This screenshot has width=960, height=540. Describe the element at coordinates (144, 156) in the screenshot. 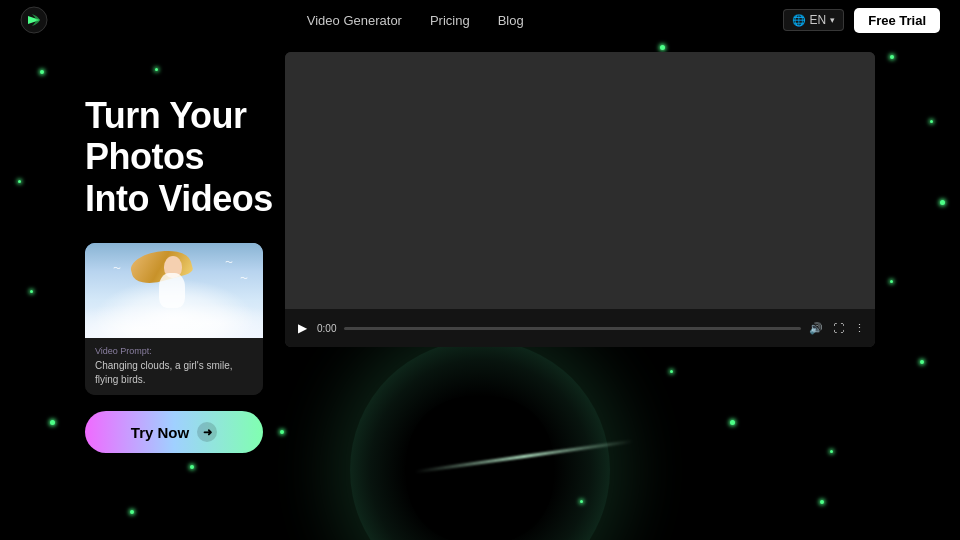

I see `headline-line2: Photos` at that location.